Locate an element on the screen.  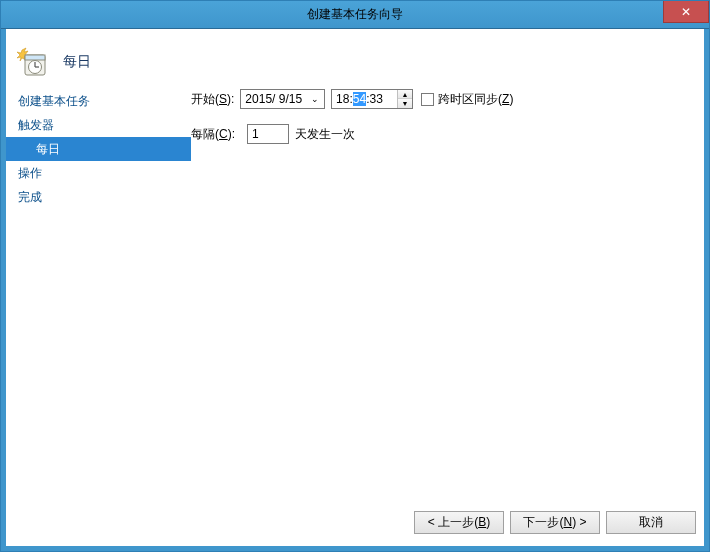
interval-input: 1 is located at coordinates (268, 134).